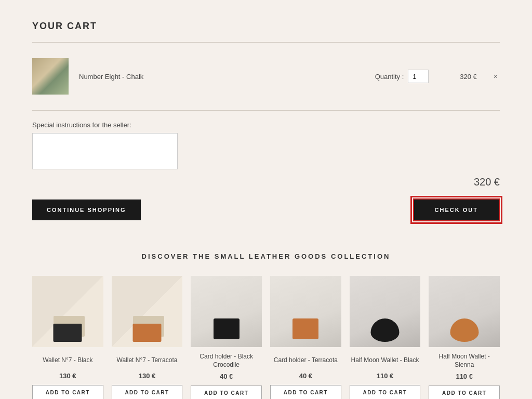 Image resolution: width=532 pixels, height=399 pixels. I want to click on quantity-label: Quantity :, so click(390, 77).